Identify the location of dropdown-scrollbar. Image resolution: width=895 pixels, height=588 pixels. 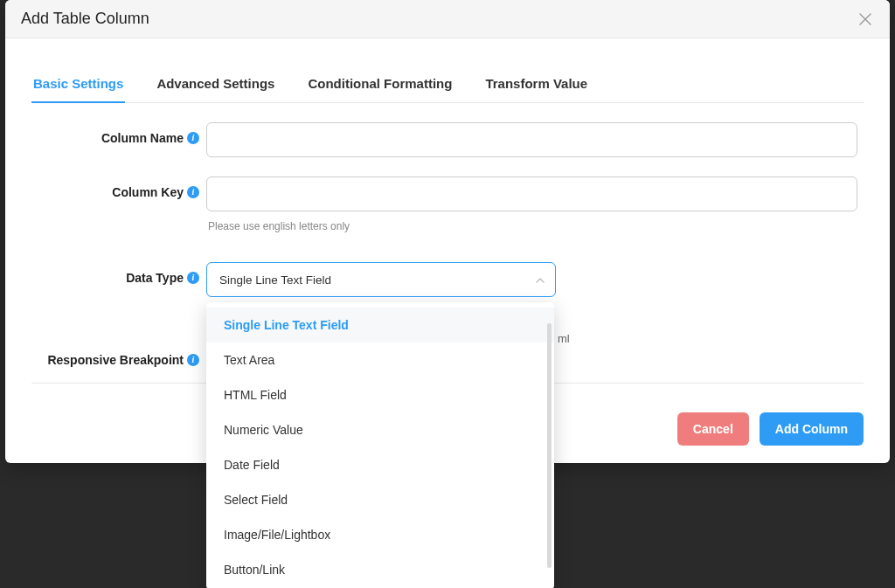
(549, 446).